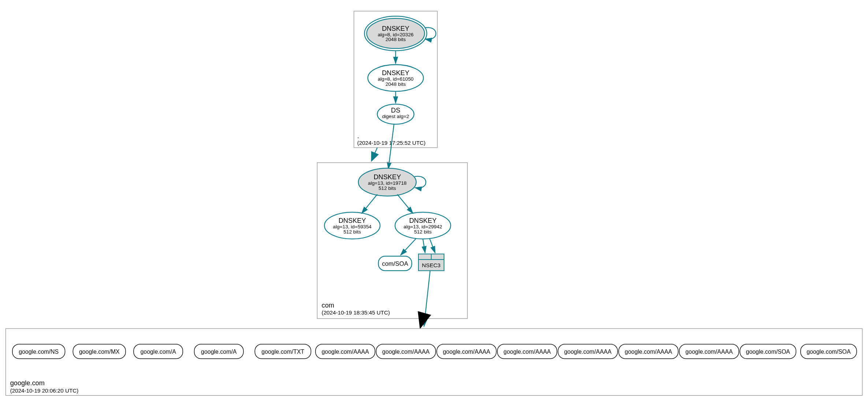  Describe the element at coordinates (387, 188) in the screenshot. I see `com-ksk-bits: 512 bits` at that location.